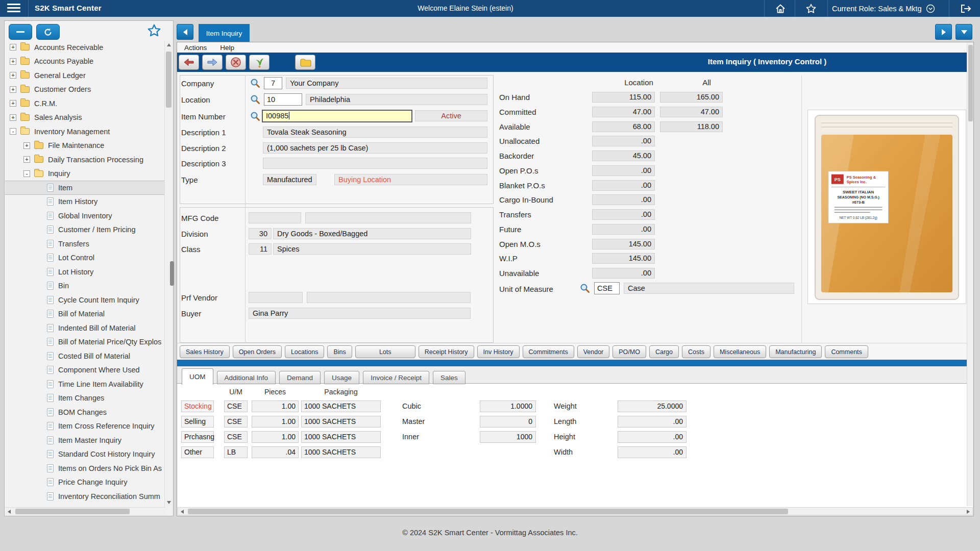 The image size is (980, 551). What do you see at coordinates (247, 378) in the screenshot?
I see `subtab: Additional Info` at bounding box center [247, 378].